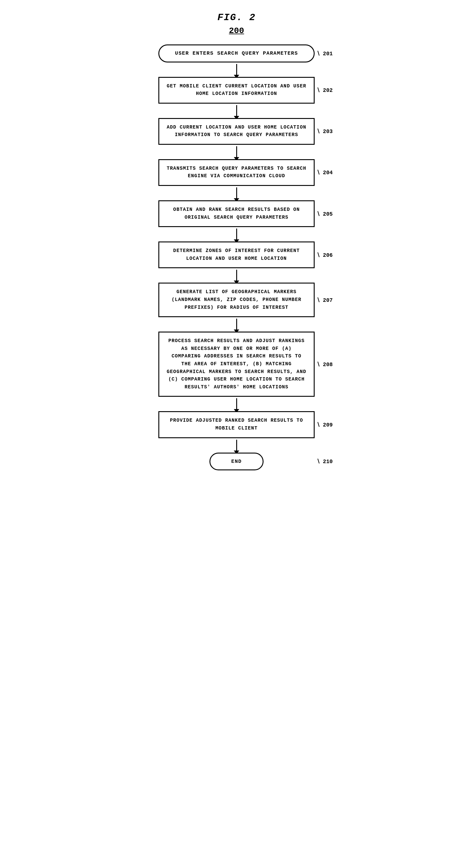 The image size is (473, 868). I want to click on step-row-206: DETERMINE ZONES OF INTEREST FOR CURRENT …, so click(237, 255).